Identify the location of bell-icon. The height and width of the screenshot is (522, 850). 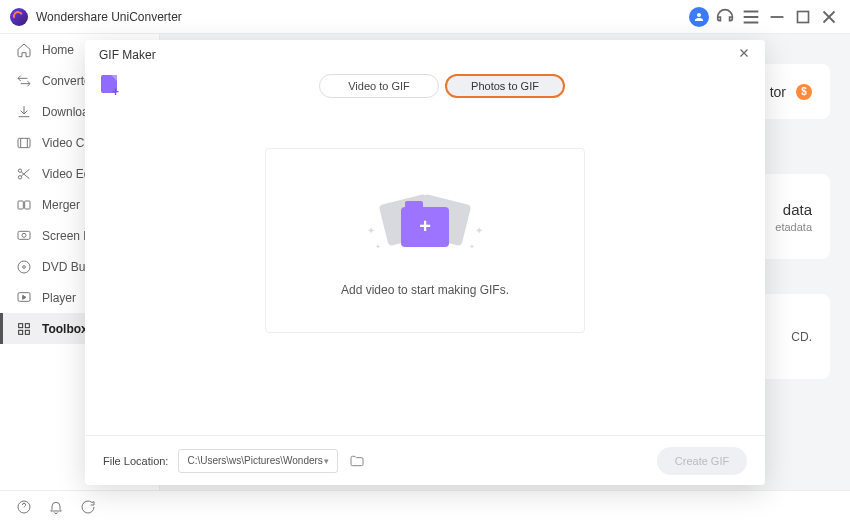
(56, 507).